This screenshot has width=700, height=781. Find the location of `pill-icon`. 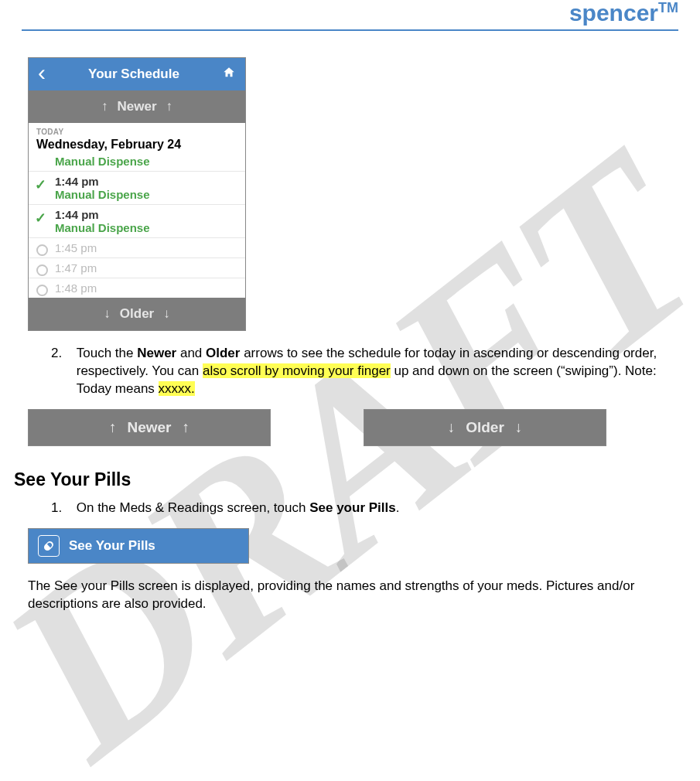

pill-icon is located at coordinates (49, 546).